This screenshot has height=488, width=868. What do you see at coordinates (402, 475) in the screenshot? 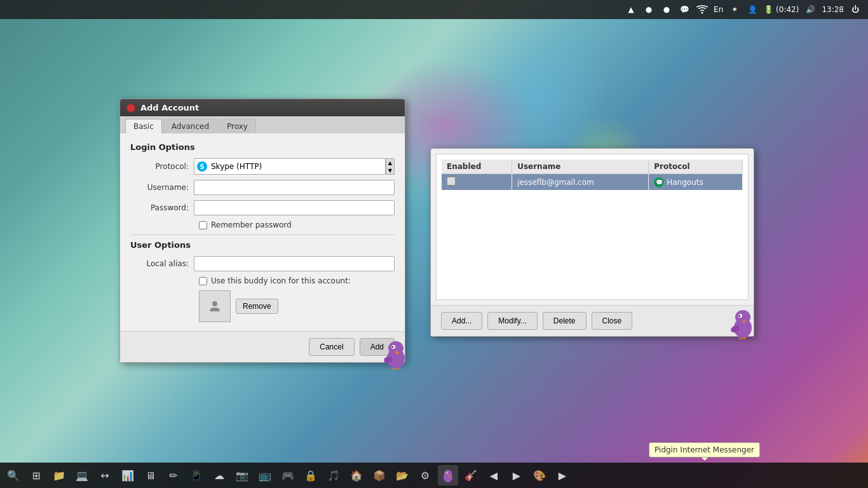
I see `taskbar-icon-folder: 📂` at bounding box center [402, 475].